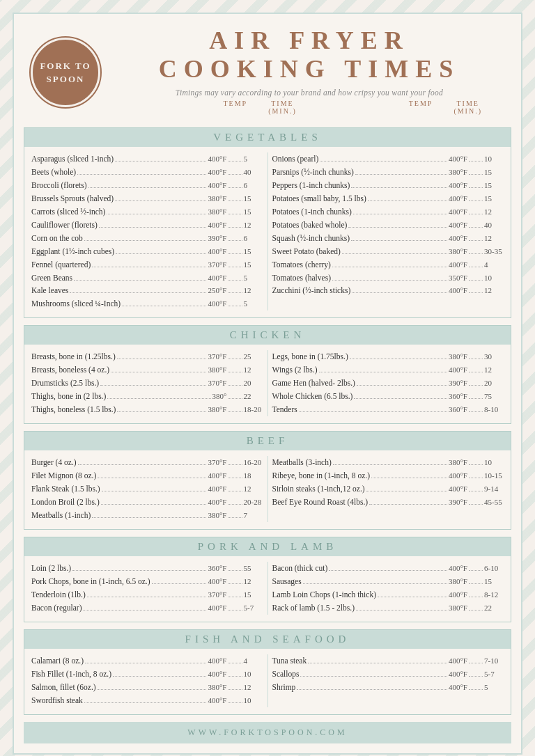  Describe the element at coordinates (148, 661) in the screenshot. I see `table-row: Calamari (8 oz.)400°F4` at that location.